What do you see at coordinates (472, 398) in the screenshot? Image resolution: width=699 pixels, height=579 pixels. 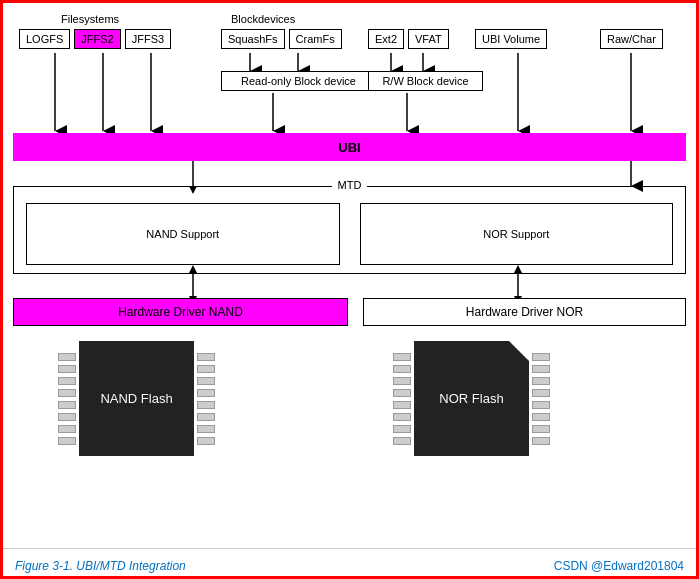 I see `nor-flash-chip: NOR Flash` at bounding box center [472, 398].